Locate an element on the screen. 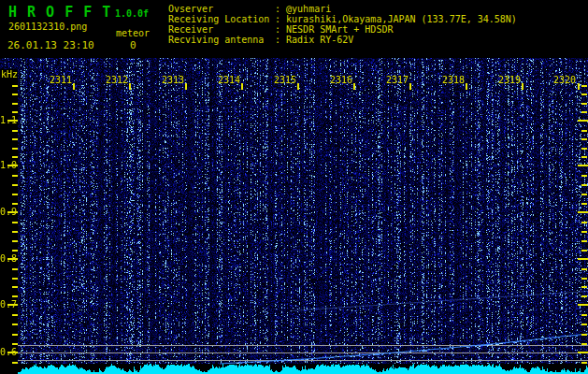  time-tick-label: 2313 is located at coordinates (173, 80).